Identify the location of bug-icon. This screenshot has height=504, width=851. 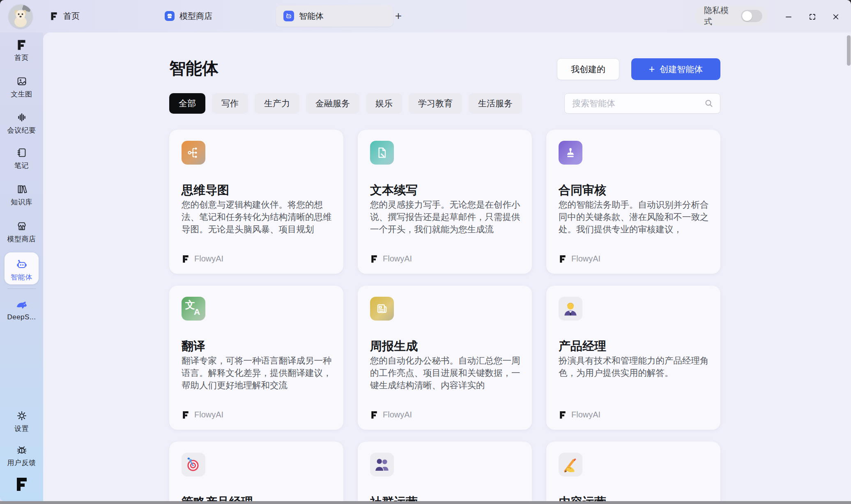
(21, 450).